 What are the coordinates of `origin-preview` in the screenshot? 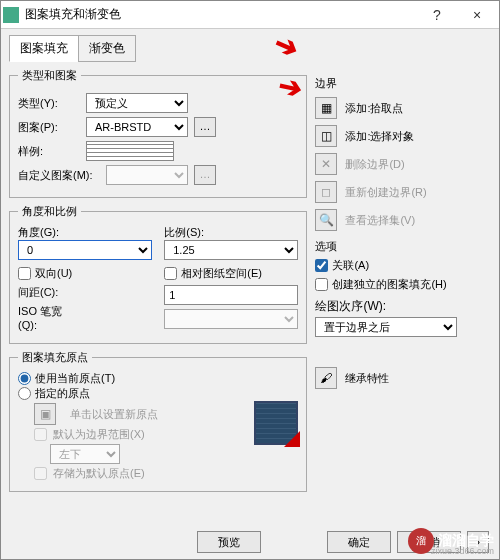 It's located at (276, 423).